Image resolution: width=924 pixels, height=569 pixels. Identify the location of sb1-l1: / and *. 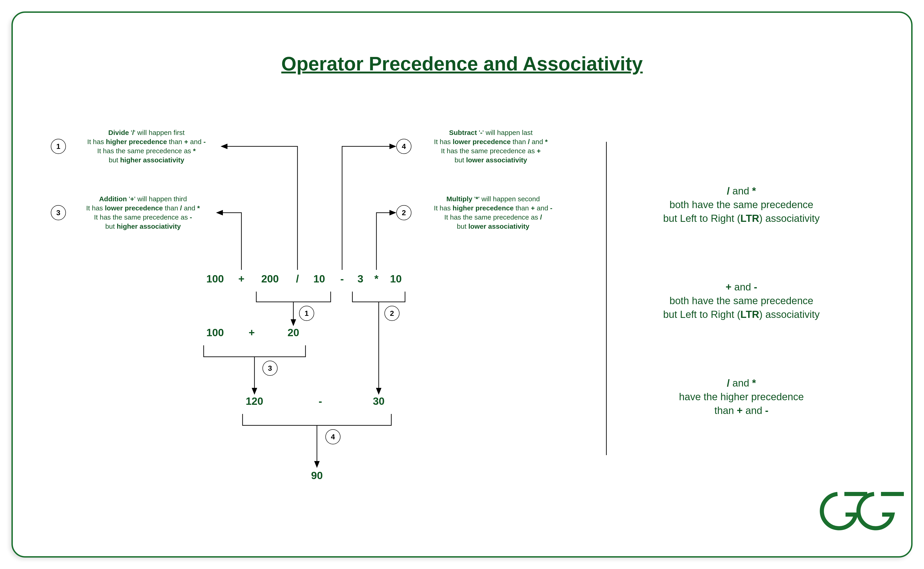
(741, 191).